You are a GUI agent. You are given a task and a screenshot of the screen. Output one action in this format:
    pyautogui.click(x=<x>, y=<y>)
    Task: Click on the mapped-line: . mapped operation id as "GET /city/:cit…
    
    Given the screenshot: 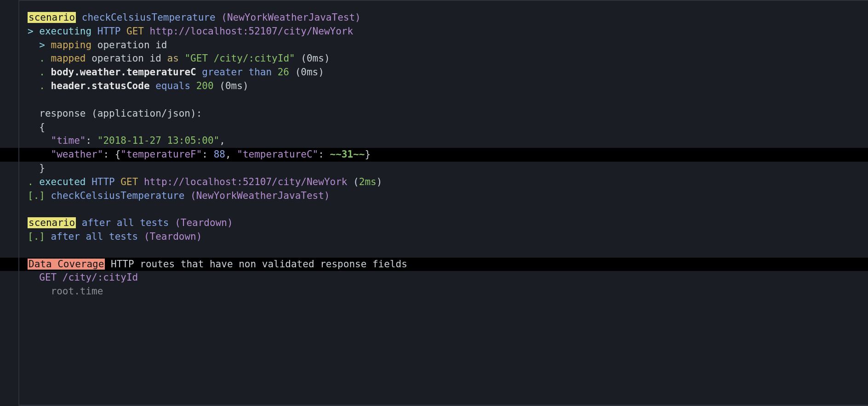 What is the action you would take?
    pyautogui.click(x=434, y=59)
    